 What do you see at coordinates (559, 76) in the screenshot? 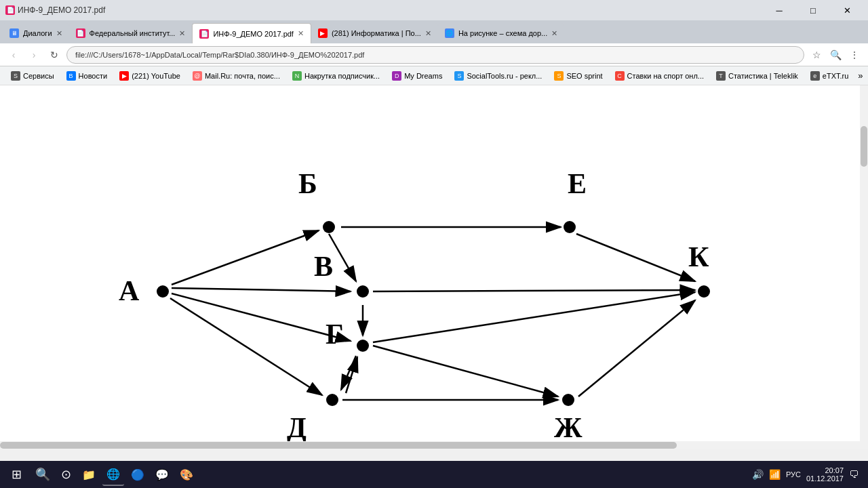
I see `bookmark-favicon-seosprint: S` at bounding box center [559, 76].